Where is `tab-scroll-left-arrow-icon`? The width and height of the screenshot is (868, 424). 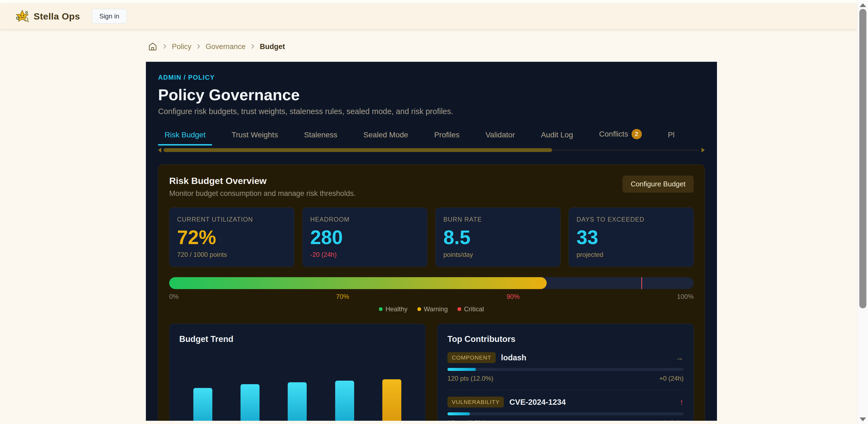
tab-scroll-left-arrow-icon is located at coordinates (160, 150).